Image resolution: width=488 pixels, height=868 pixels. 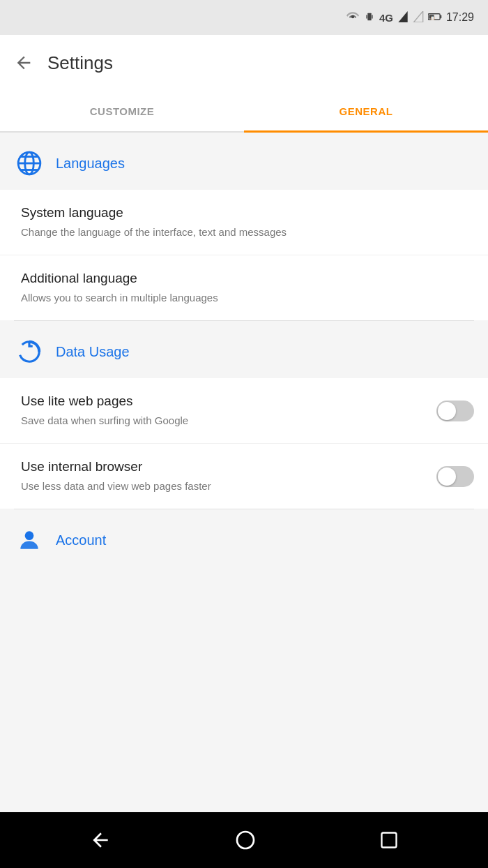 I want to click on nav-back-button, so click(x=100, y=840).